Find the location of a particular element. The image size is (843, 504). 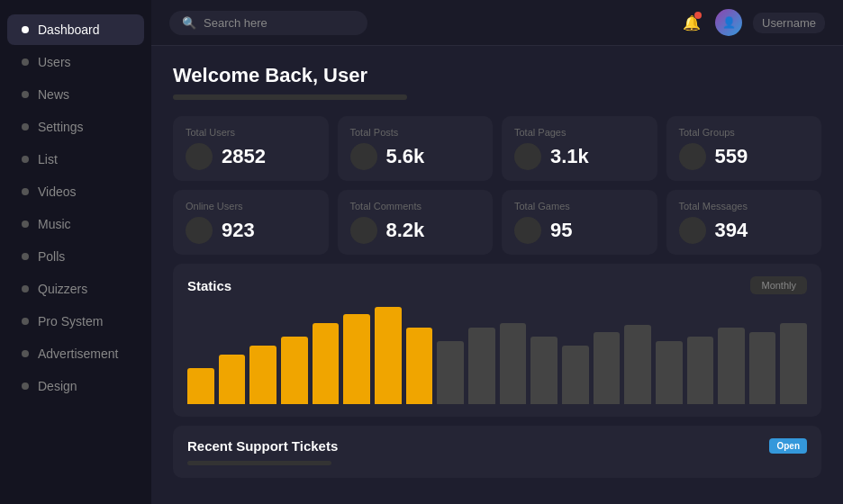

stat-value: 8.2k is located at coordinates (405, 230).